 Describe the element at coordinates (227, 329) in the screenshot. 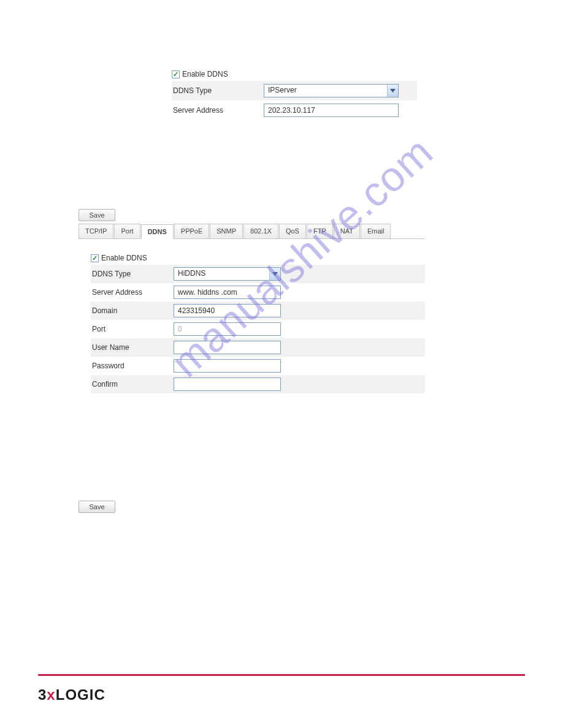

I see `port-input` at that location.